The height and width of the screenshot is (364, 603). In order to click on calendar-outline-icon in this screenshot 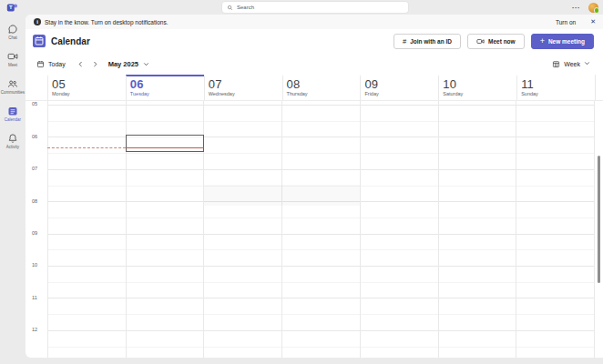, I will do `click(40, 64)`.